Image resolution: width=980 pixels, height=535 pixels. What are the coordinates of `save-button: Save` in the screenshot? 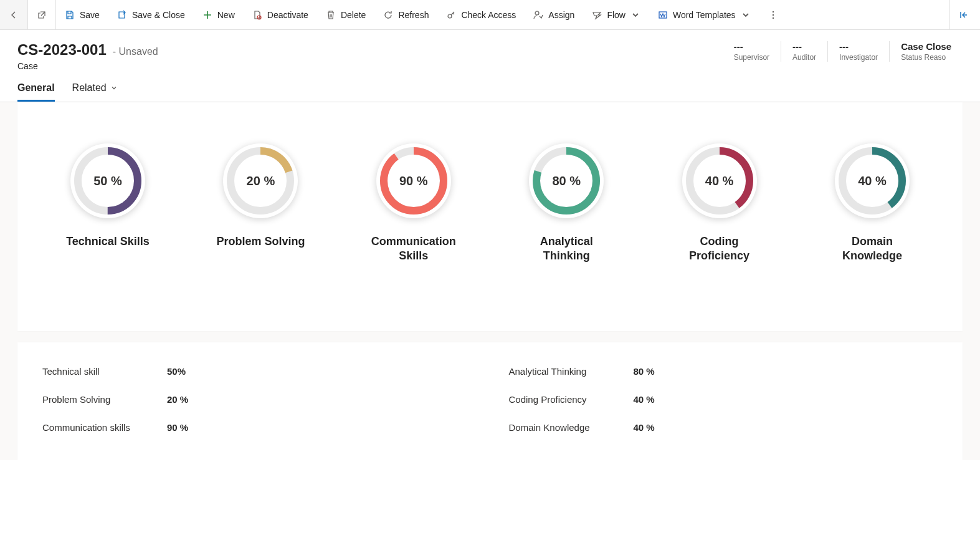 It's located at (82, 15).